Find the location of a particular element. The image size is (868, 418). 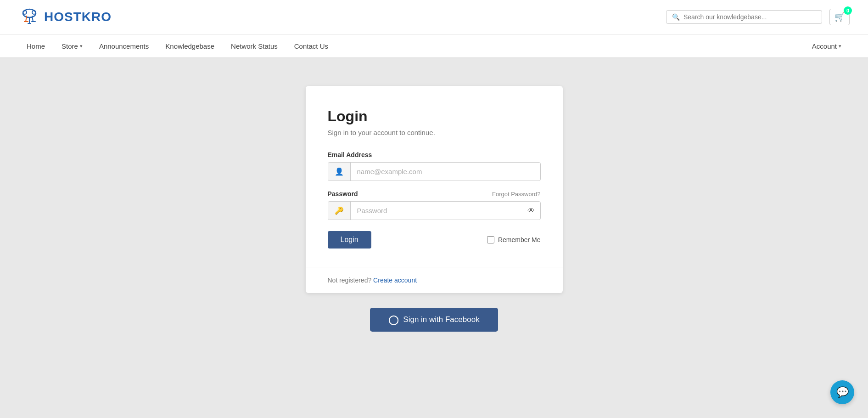

login-title: Login is located at coordinates (434, 117).